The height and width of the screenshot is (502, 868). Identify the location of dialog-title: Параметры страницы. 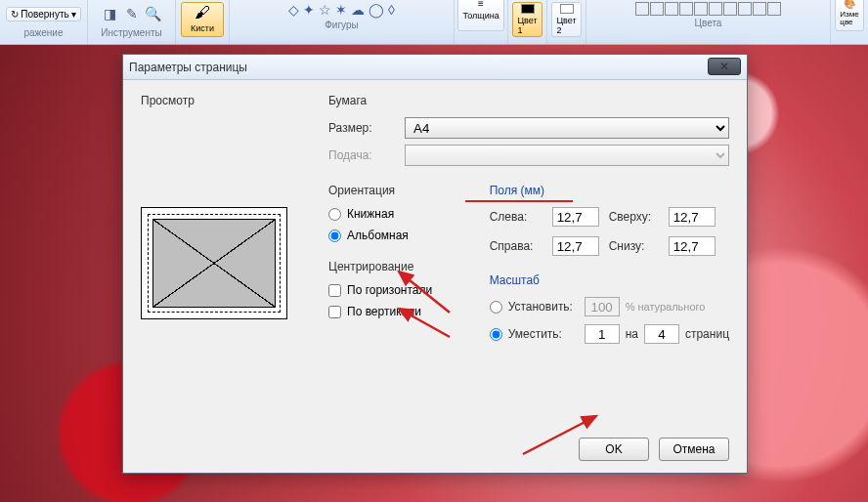
(188, 67).